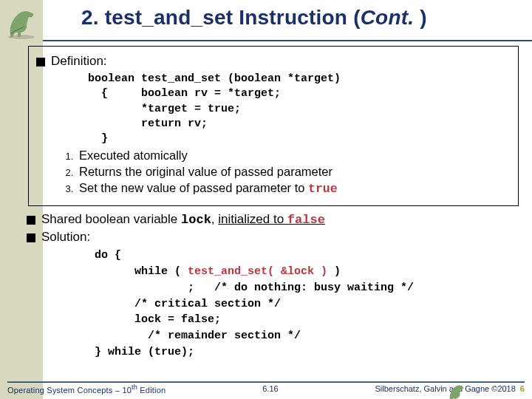 This screenshot has width=532, height=399. Describe the element at coordinates (446, 389) in the screenshot. I see `footer-right-text: Silberschatz, Galvin and Gagne ©2018` at that location.